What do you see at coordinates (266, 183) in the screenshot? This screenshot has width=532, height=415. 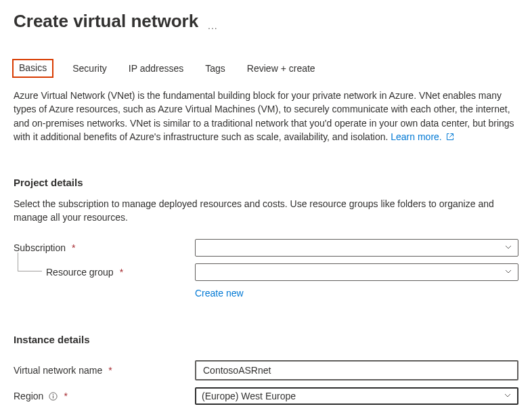 I see `project-details-title: Project details` at bounding box center [266, 183].